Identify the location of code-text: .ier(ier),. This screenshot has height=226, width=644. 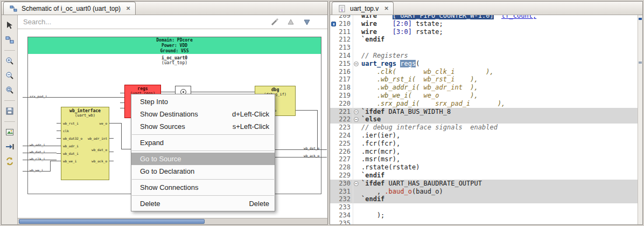
(380, 136).